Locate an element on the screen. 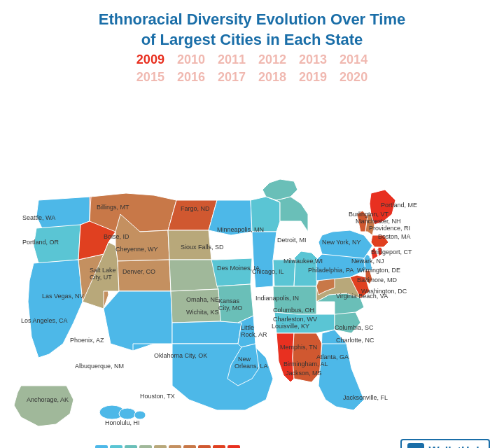 This screenshot has width=504, height=448. year-2020: 2020 is located at coordinates (354, 77).